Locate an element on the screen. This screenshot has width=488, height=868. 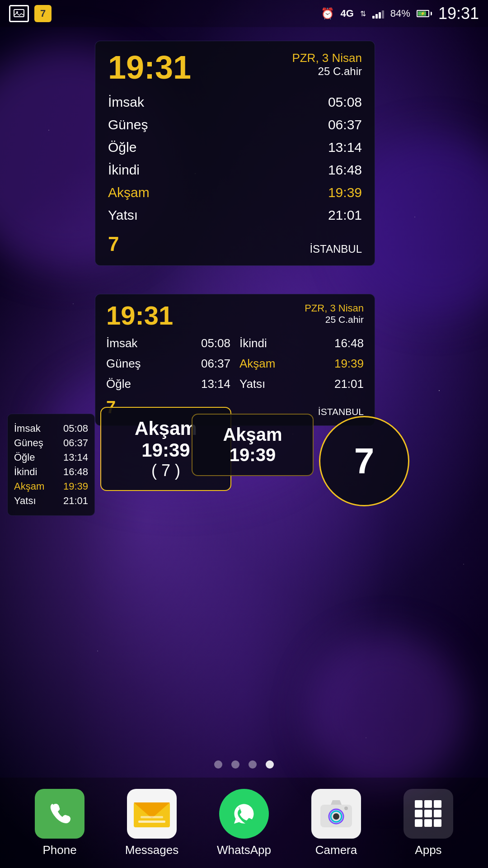
medium-city: İSTANBUL is located at coordinates (341, 412).